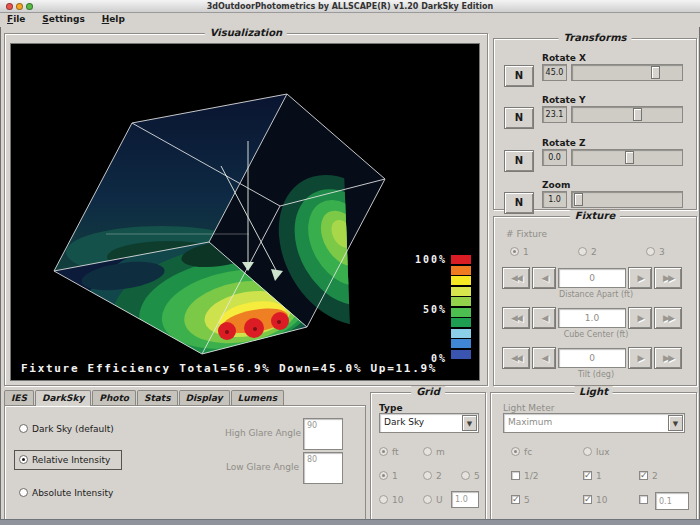 The width and height of the screenshot is (700, 525). I want to click on rotate-z-slider, so click(627, 158).